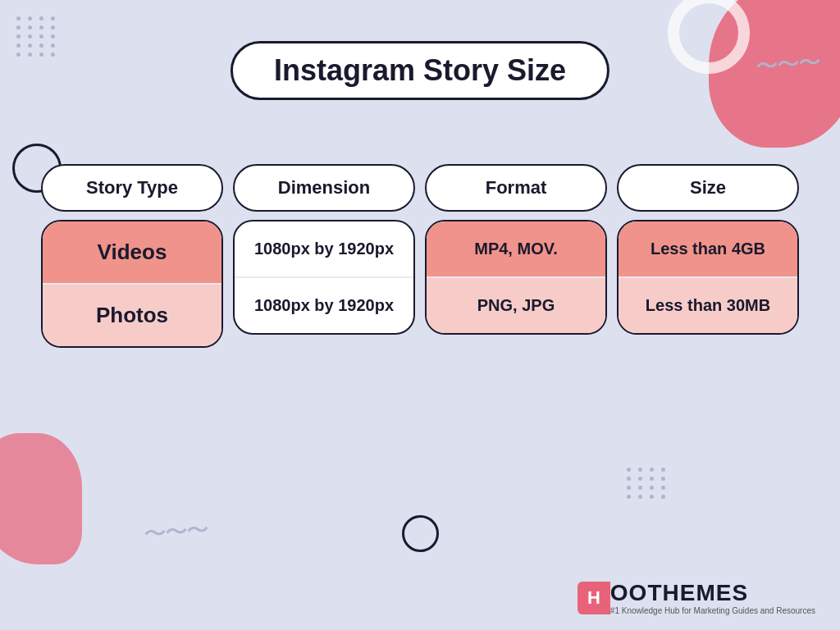 The width and height of the screenshot is (840, 630). Describe the element at coordinates (324, 277) in the screenshot. I see `data-card-dimension: 1080px by 1920px 1080px by 1920px` at that location.